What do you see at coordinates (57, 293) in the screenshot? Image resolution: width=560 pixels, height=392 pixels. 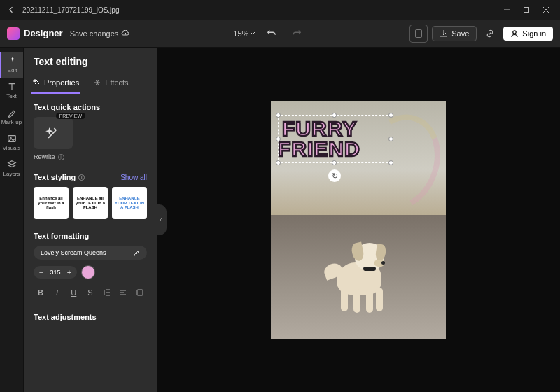 I see `italic-button: I` at bounding box center [57, 293].